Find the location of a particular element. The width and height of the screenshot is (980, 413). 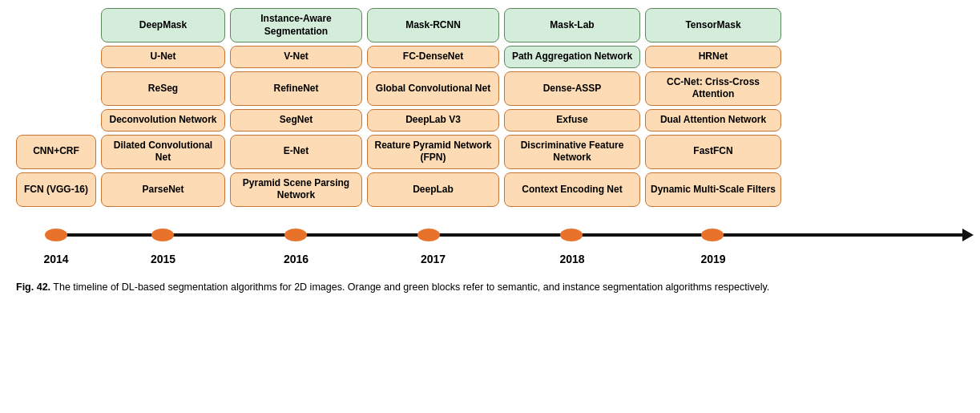

network-block: HRNet is located at coordinates (713, 57).